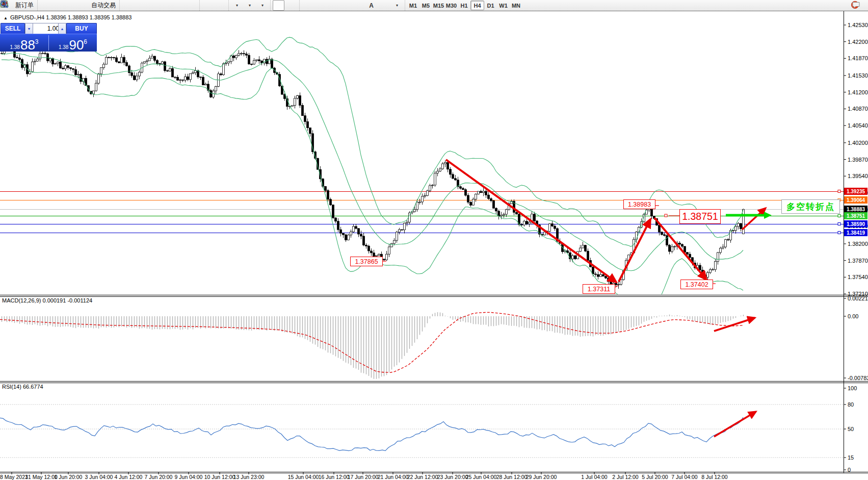 This screenshot has width=868, height=480. Describe the element at coordinates (6, 18) in the screenshot. I see `chart-collapse-icon: ▲` at that location.